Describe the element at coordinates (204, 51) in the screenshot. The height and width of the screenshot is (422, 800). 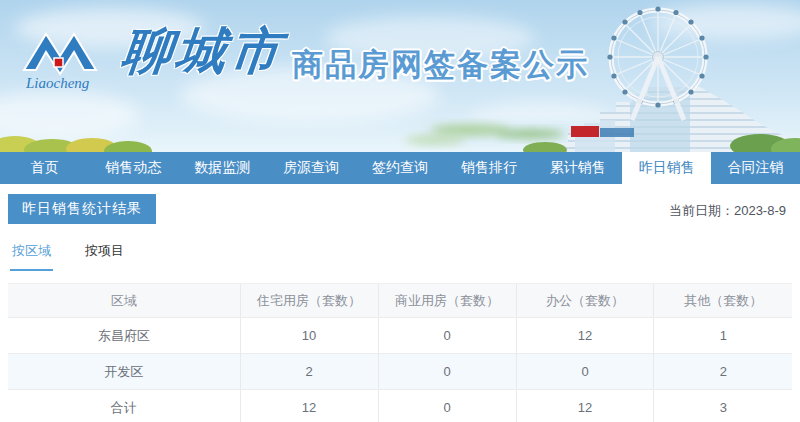
I see `city-name-calligraphy: 聊城市` at that location.